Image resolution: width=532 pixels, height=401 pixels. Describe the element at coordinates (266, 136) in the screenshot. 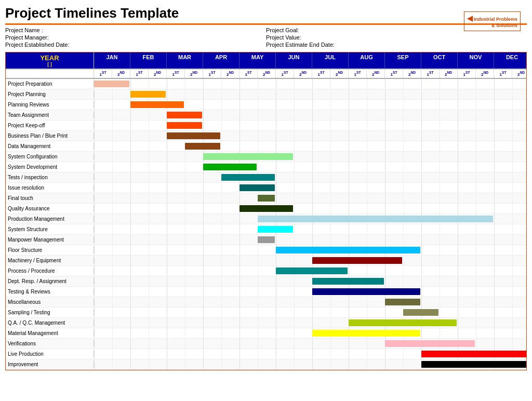

I see `table-row: Business Plan / Blue Print` at that location.